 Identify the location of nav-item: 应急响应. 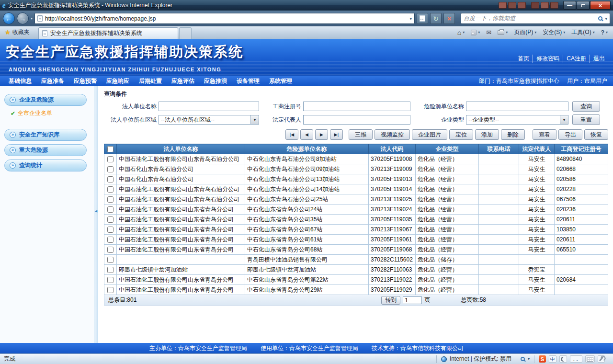
(118, 81).